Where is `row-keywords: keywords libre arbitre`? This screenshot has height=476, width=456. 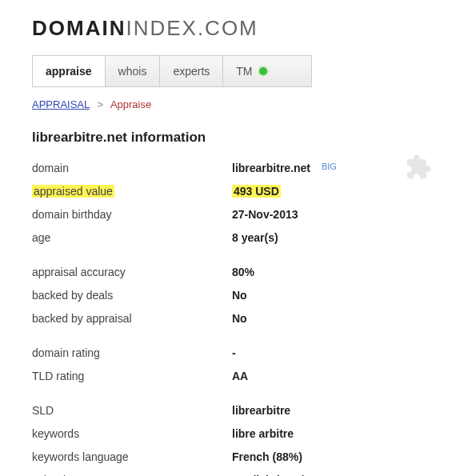 row-keywords: keywords libre arbitre is located at coordinates (228, 434).